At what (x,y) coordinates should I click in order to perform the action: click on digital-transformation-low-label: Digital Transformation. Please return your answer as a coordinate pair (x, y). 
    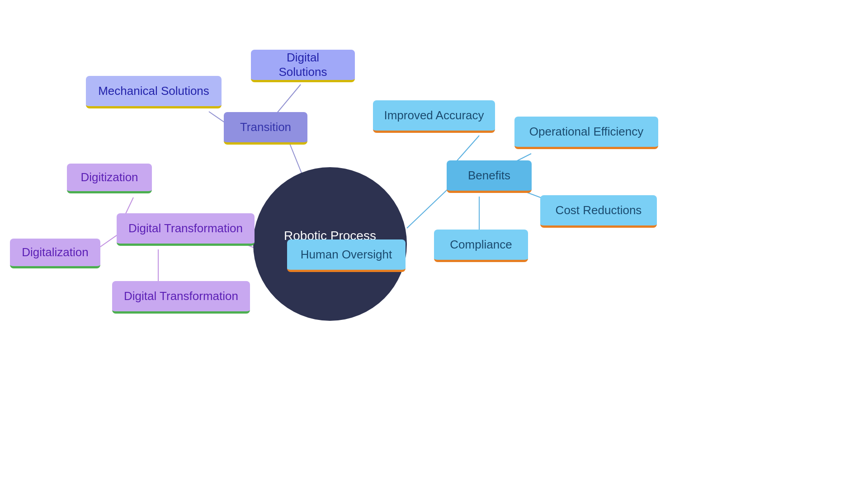
    Looking at the image, I should click on (181, 296).